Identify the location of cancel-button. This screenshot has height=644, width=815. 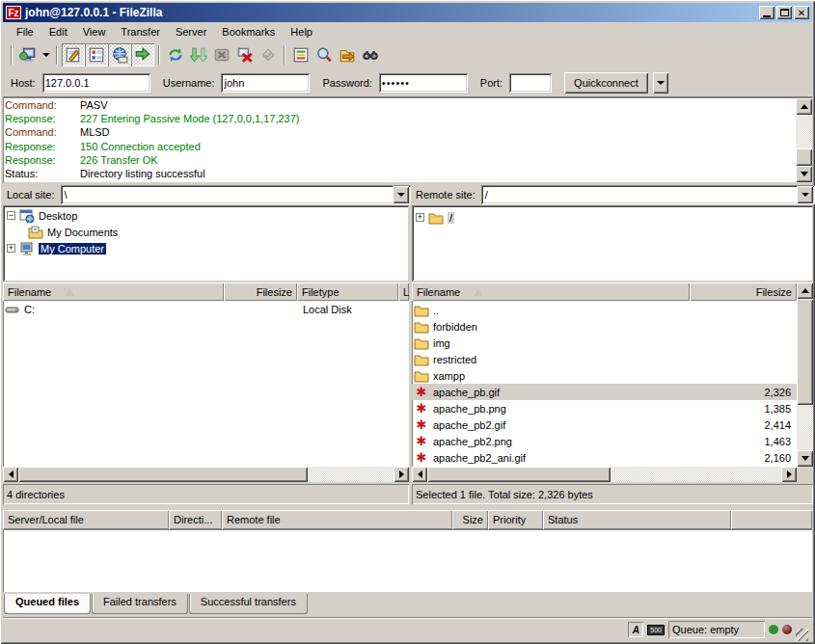
(222, 55).